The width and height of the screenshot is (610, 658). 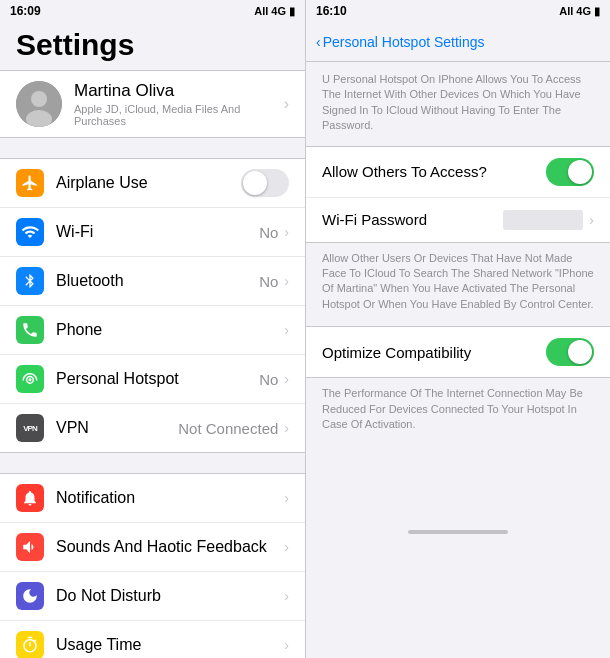 I want to click on right-status-icons: All 4G ▮, so click(x=580, y=12).